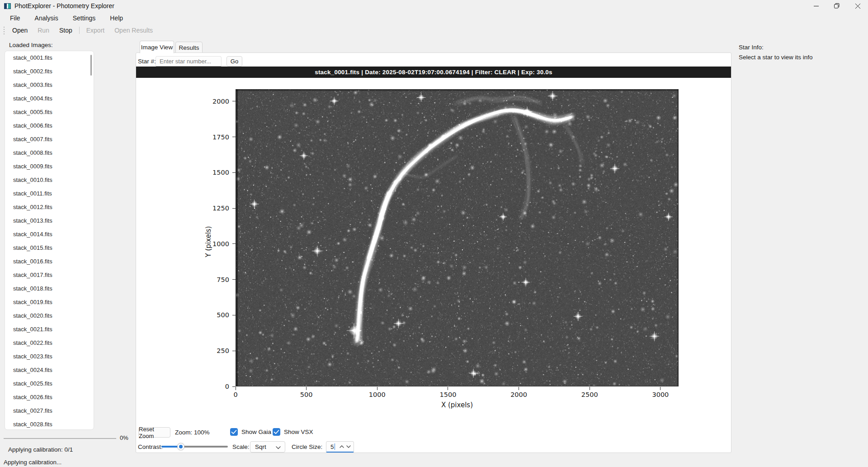 The image size is (868, 467). Describe the element at coordinates (260, 447) in the screenshot. I see `scale-selected-value: Sqrt` at that location.